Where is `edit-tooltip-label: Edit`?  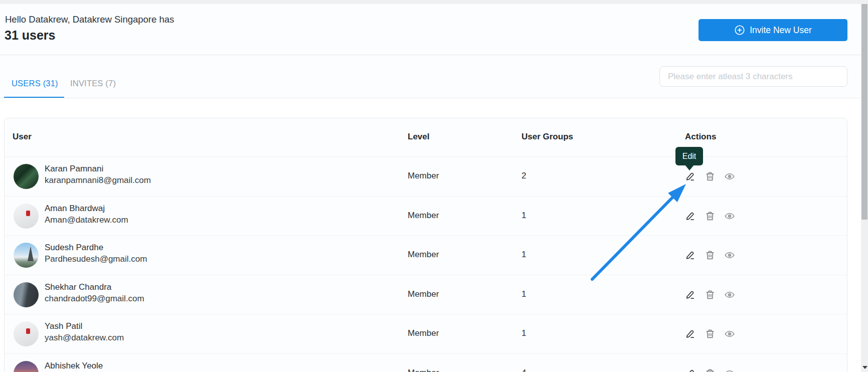
edit-tooltip-label: Edit is located at coordinates (689, 156).